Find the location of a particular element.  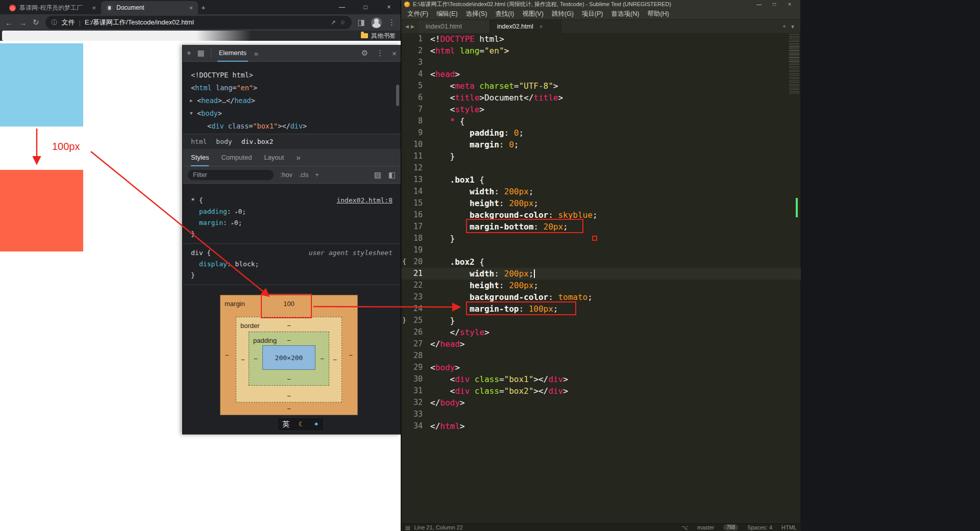

style-rule-selector: * {index02.html:8 is located at coordinates (292, 200).